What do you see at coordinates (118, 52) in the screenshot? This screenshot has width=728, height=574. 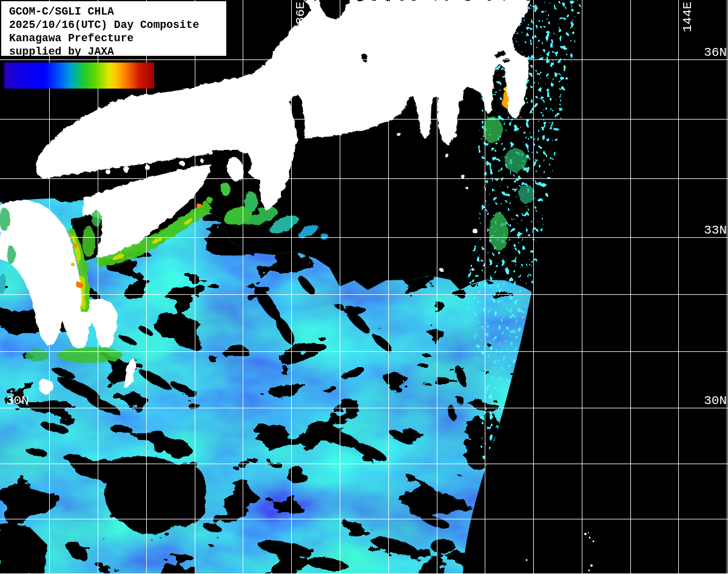 I see `product-credit: supplied by JAXA` at bounding box center [118, 52].